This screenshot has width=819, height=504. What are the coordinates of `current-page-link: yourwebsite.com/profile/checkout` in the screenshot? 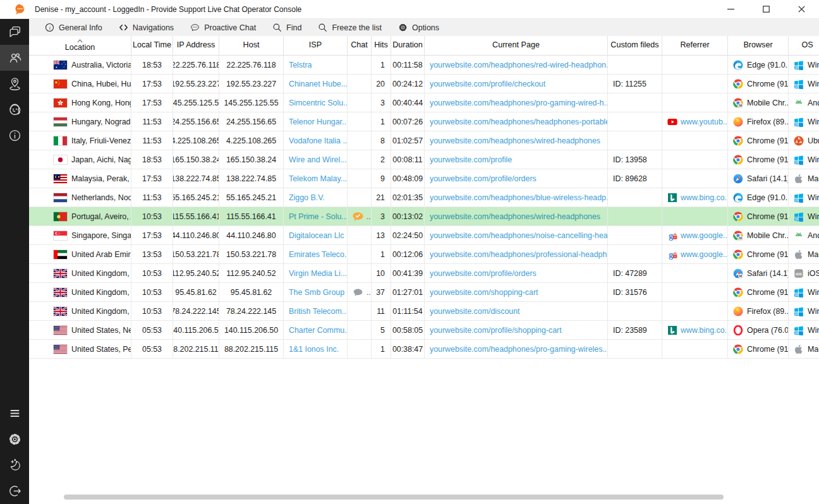 It's located at (488, 84).